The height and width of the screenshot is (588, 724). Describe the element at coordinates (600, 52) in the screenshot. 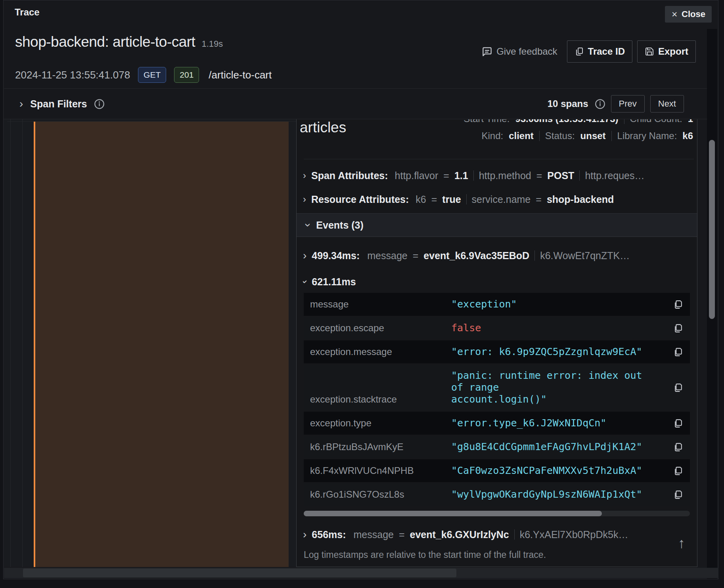

I see `trace-id-button: Trace ID` at that location.